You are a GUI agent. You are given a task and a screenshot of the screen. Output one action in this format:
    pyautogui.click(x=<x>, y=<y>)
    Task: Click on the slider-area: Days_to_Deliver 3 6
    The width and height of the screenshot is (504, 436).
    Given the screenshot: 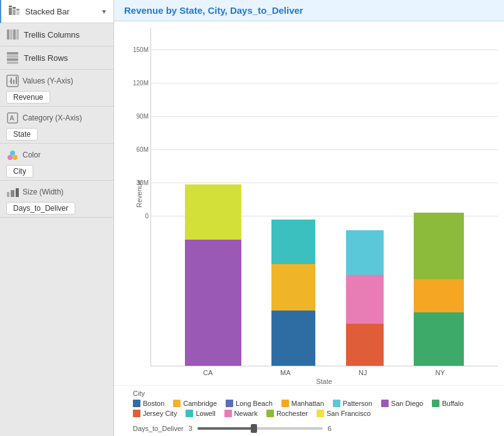 What is the action you would take?
    pyautogui.click(x=309, y=429)
    